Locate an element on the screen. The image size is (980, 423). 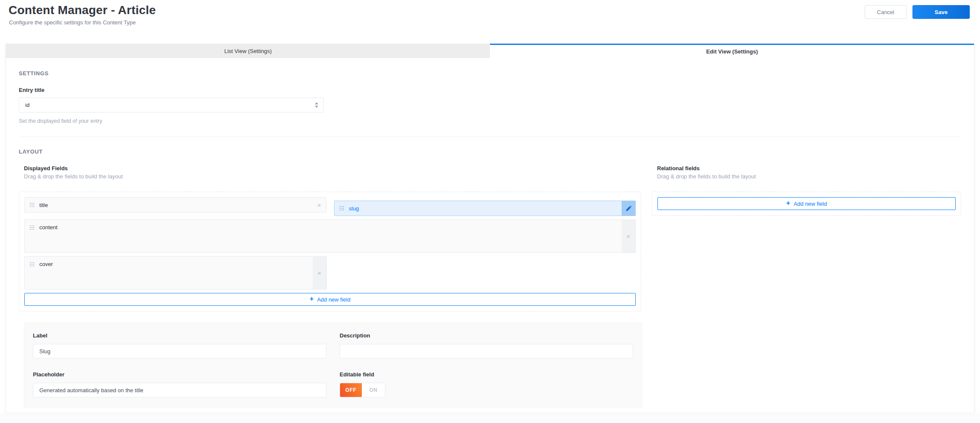
displayed-fields-subtitle: Drag & drop the fields to build the layo… is located at coordinates (332, 176).